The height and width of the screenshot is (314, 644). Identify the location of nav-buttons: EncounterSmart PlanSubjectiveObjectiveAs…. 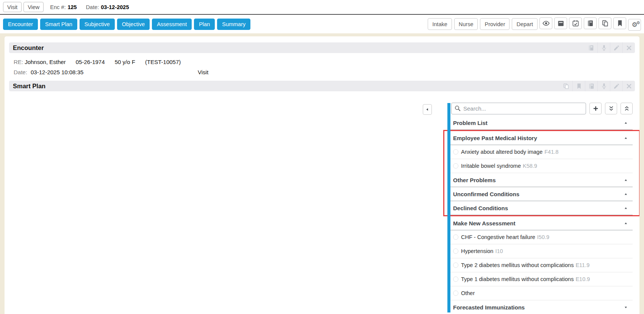
(128, 24).